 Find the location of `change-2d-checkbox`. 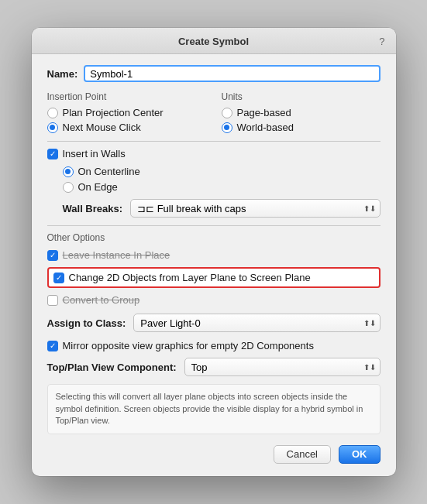

change-2d-checkbox is located at coordinates (59, 278).